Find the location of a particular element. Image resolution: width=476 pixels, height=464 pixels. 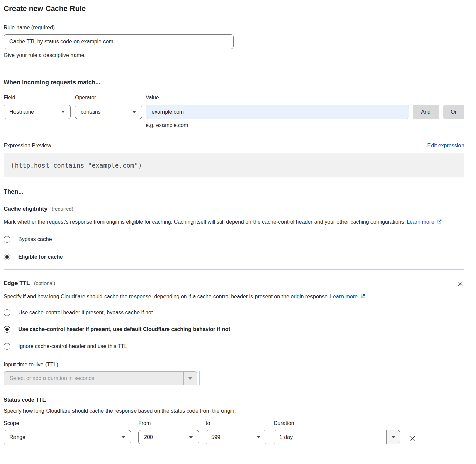

edge-ttl-title: Edge TTL is located at coordinates (17, 283).